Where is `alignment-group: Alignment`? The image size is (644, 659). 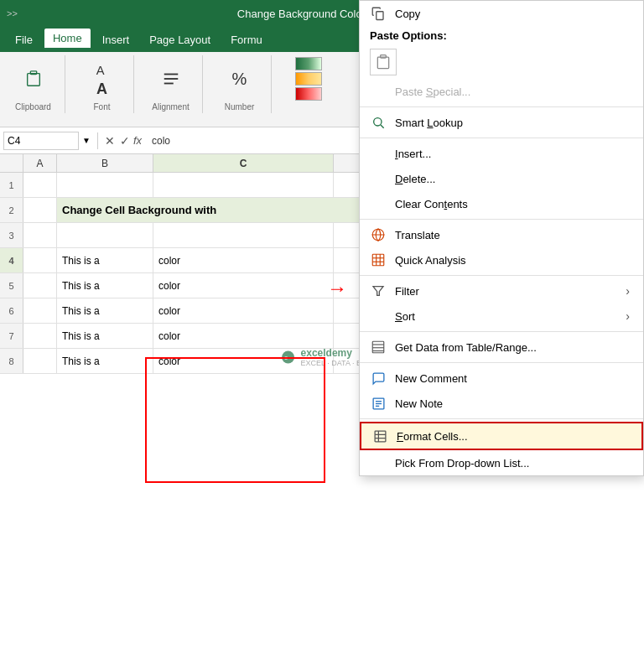
alignment-group: Alignment is located at coordinates (174, 84).